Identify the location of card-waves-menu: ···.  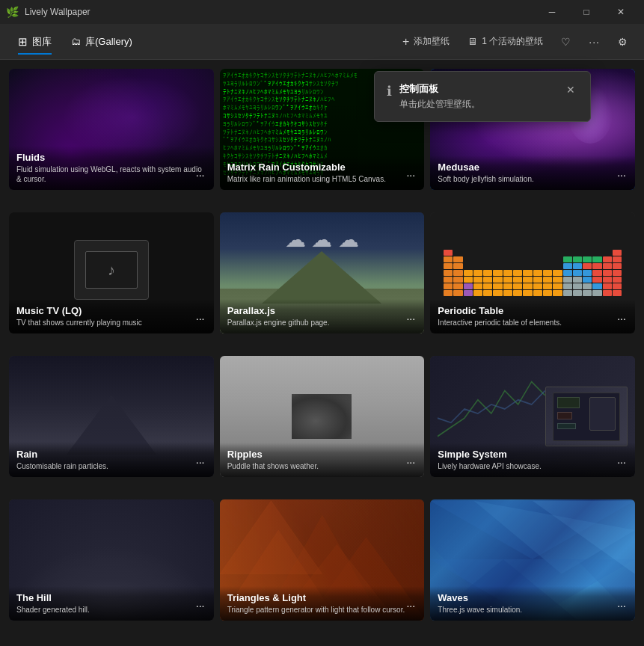
(622, 606).